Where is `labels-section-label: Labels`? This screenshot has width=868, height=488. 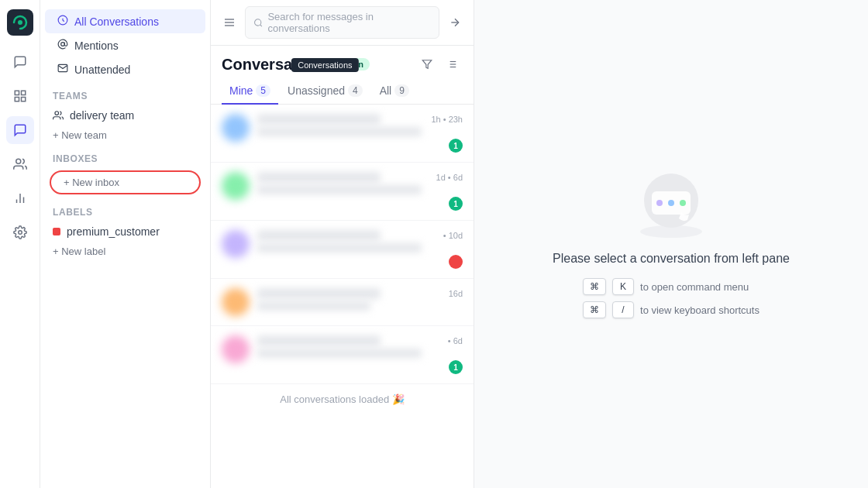
labels-section-label: Labels is located at coordinates (126, 209).